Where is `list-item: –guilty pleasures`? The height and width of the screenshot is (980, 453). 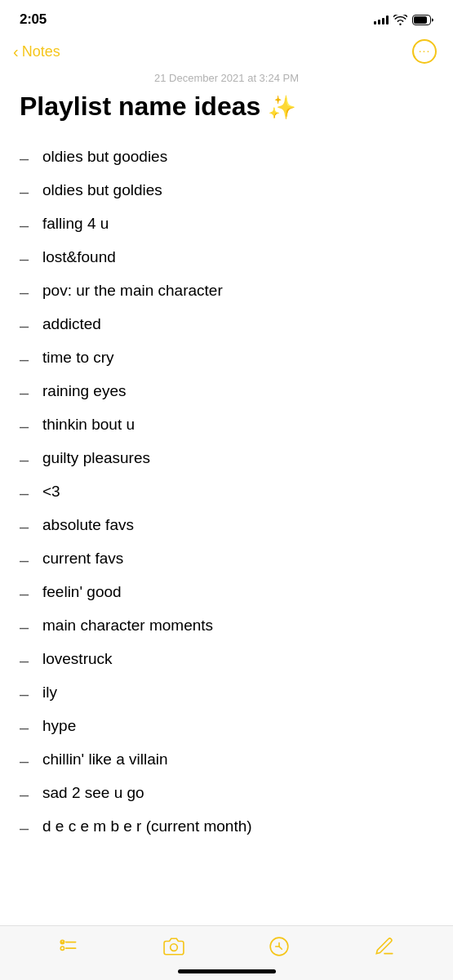
list-item: –guilty pleasures is located at coordinates (227, 459).